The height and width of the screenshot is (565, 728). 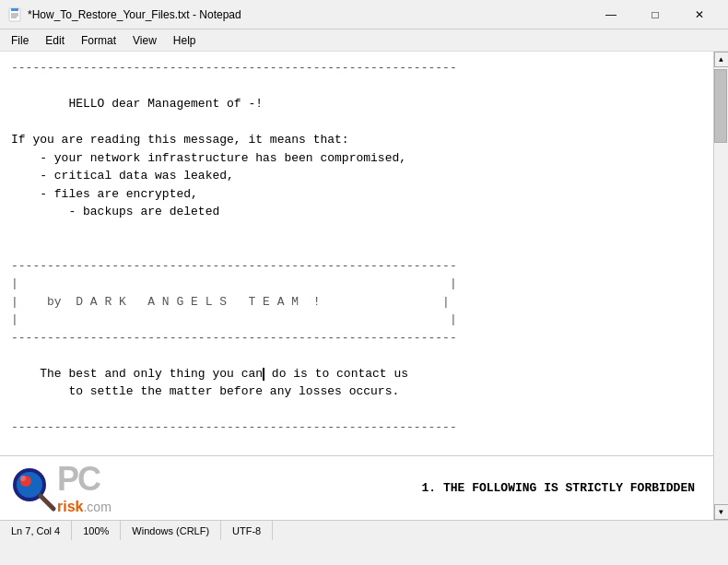 What do you see at coordinates (135, 15) in the screenshot?
I see `window-title: *How_To_Restore_Your_Files.txt - Notepad` at bounding box center [135, 15].